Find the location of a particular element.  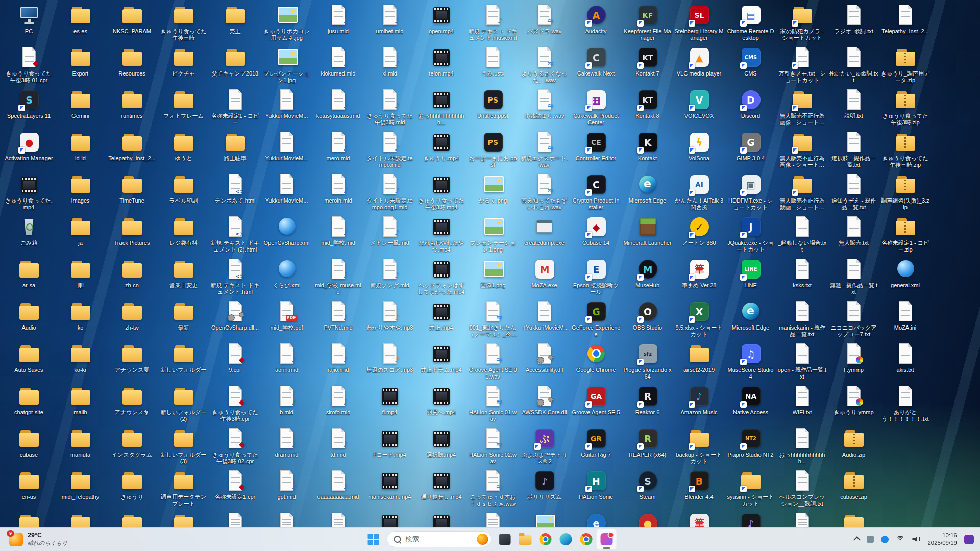

desktop-icon: X9.5.xlsx - ショートカット is located at coordinates (699, 318).